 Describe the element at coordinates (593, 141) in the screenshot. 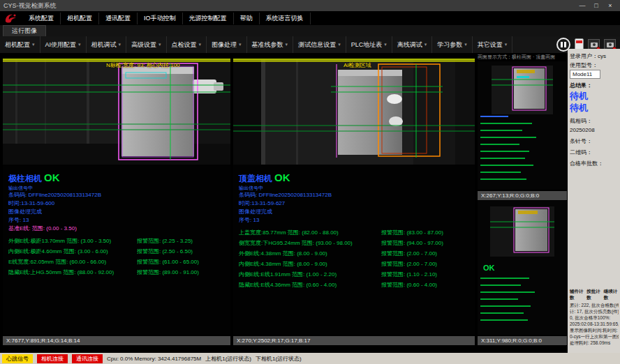

I see `bar-needle-label: 条针号：` at that location.